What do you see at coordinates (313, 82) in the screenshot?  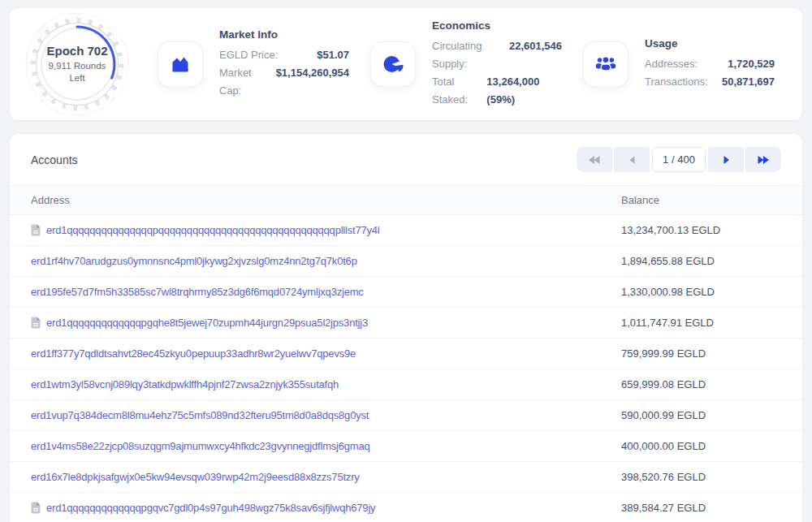 I see `market-cap-value: $1,154,260,954` at bounding box center [313, 82].